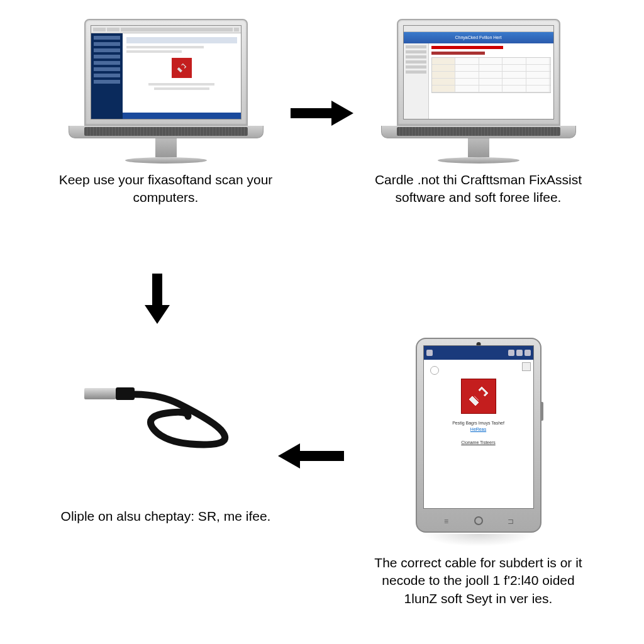 Image resolution: width=644 pixels, height=644 pixels. Describe the element at coordinates (479, 189) in the screenshot. I see `caption-2: Cardle .not thi Crafttsman FixAssist sof…` at that location.